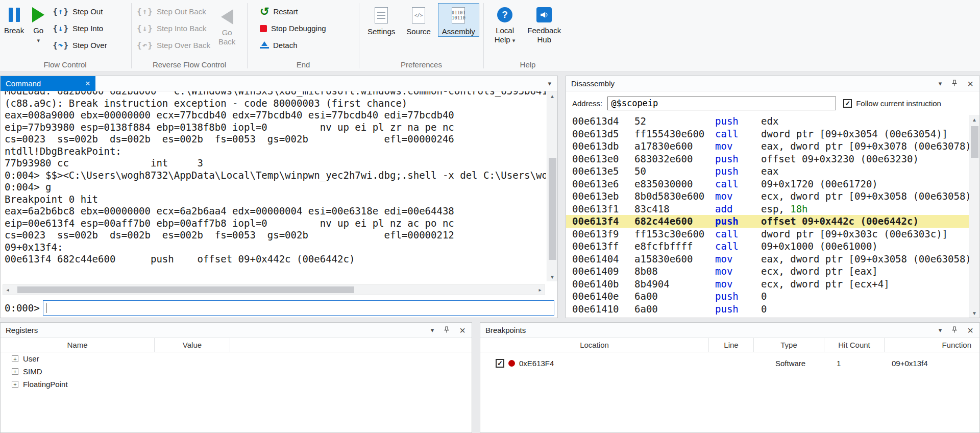 The height and width of the screenshot is (433, 980). What do you see at coordinates (48, 84) in the screenshot?
I see `command-tab: Command ×` at bounding box center [48, 84].